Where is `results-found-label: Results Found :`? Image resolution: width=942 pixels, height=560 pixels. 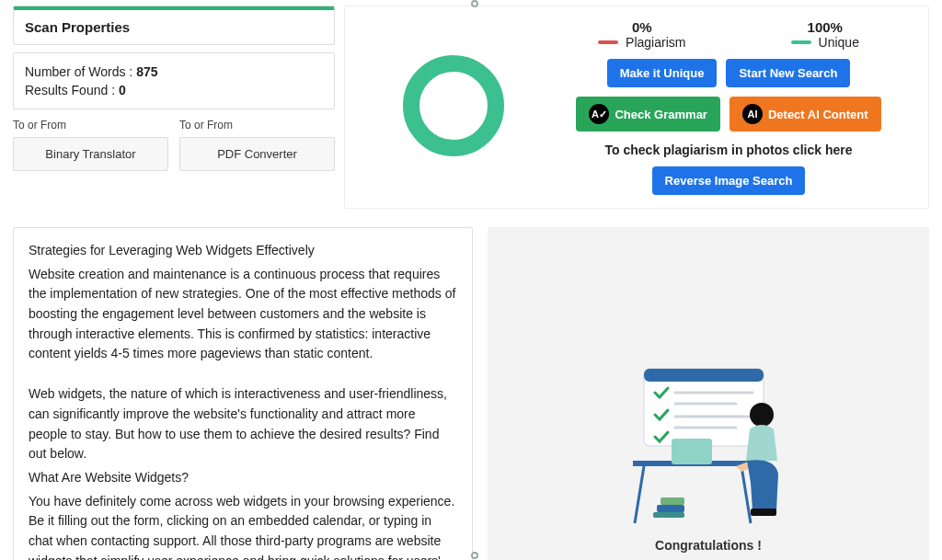 results-found-label: Results Found : is located at coordinates (70, 90).